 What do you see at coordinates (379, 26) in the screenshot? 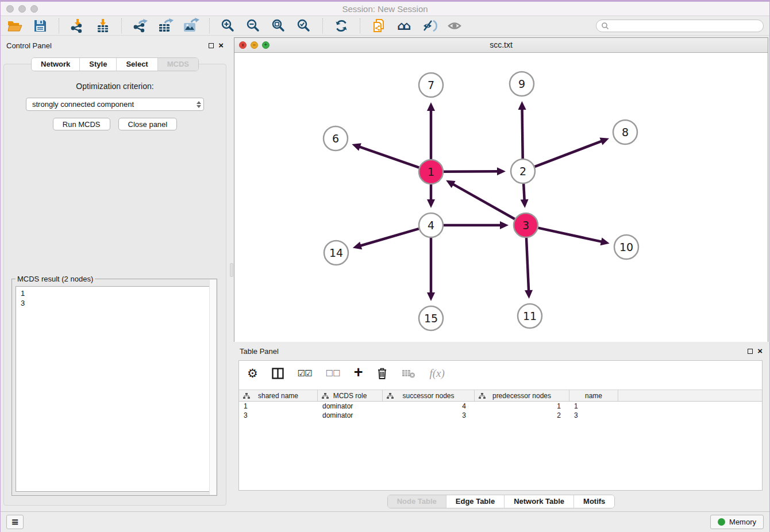
I see `clone-network-icon` at bounding box center [379, 26].